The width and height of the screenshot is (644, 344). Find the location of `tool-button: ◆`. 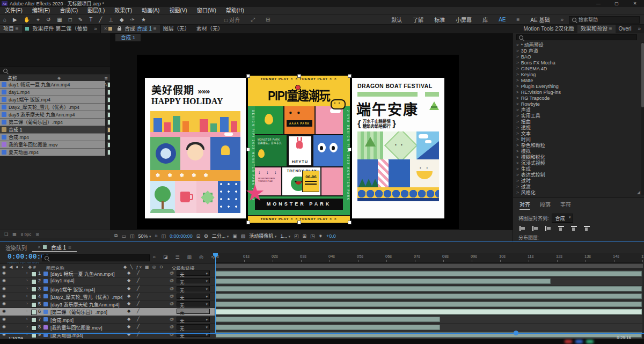

tool-button: ◆ is located at coordinates (122, 19).